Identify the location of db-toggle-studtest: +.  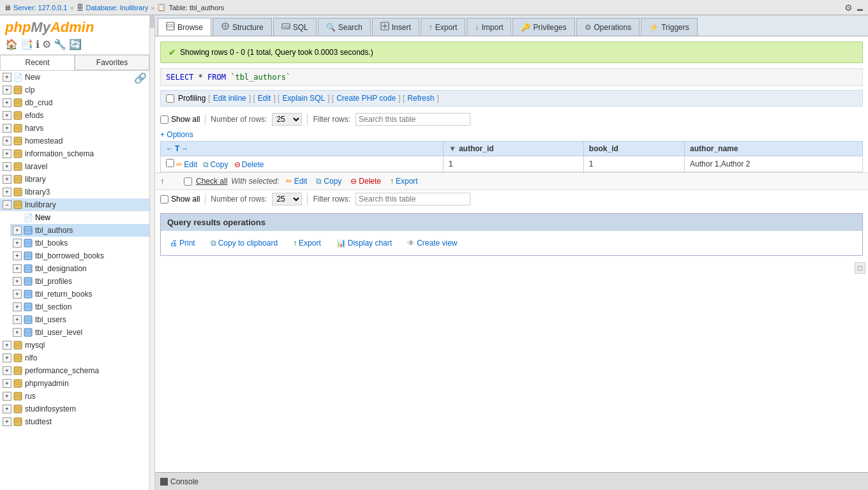
(7, 422).